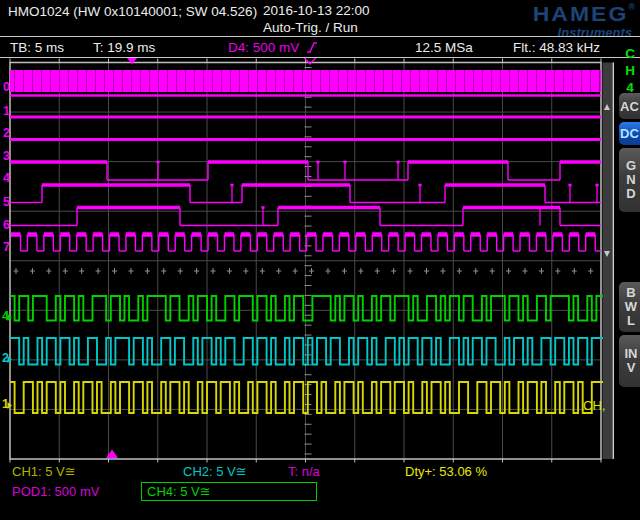 The image size is (640, 520). I want to click on trigger-time-readout: T: 19.9 ms, so click(124, 48).